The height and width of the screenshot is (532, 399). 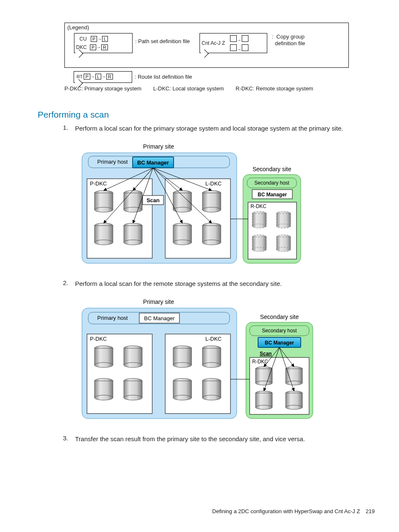 What do you see at coordinates (213, 43) in the screenshot?
I see `cntacj-label: Cnt Ac-J Z` at bounding box center [213, 43].